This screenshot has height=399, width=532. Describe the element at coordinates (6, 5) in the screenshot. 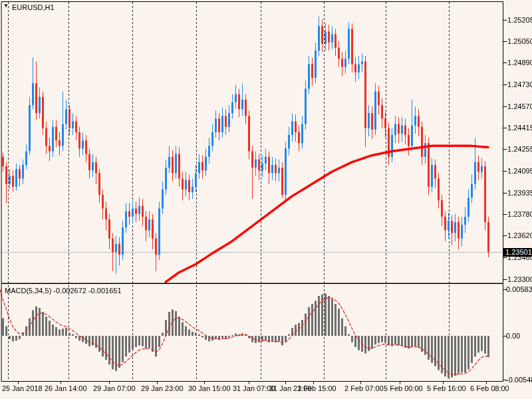

I see `symbol-marker-icon: ▼` at that location.